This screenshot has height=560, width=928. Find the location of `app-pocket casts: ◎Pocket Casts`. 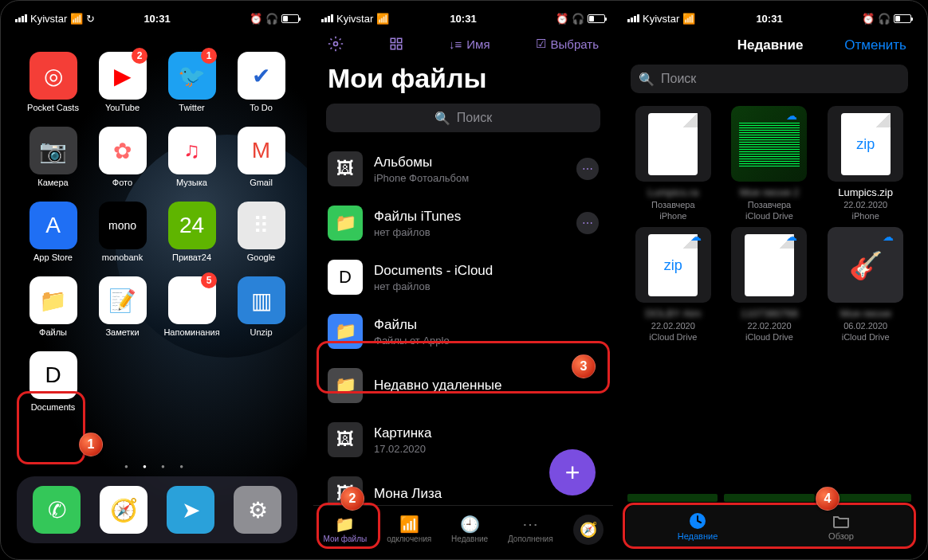

app-pocket casts: ◎Pocket Casts is located at coordinates (53, 82).